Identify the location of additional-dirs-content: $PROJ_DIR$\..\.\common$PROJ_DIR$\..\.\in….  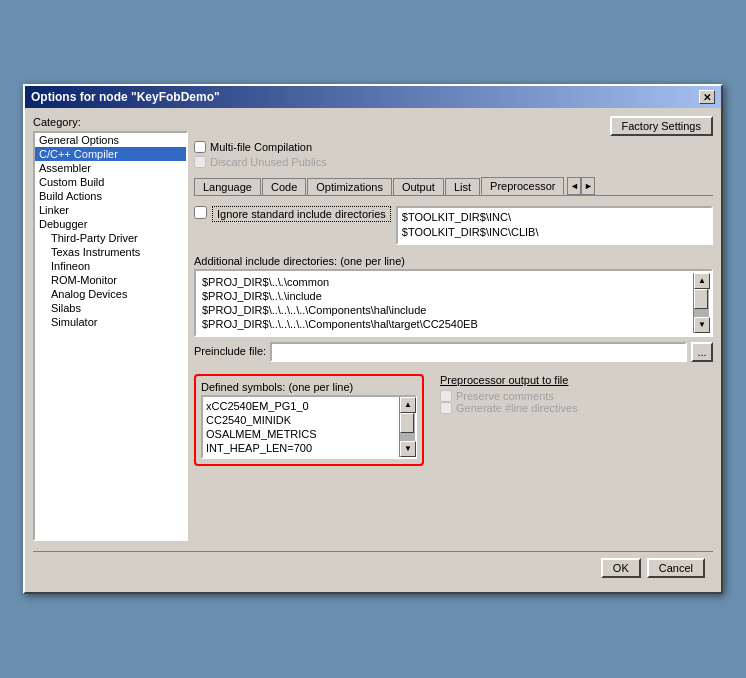
(454, 303).